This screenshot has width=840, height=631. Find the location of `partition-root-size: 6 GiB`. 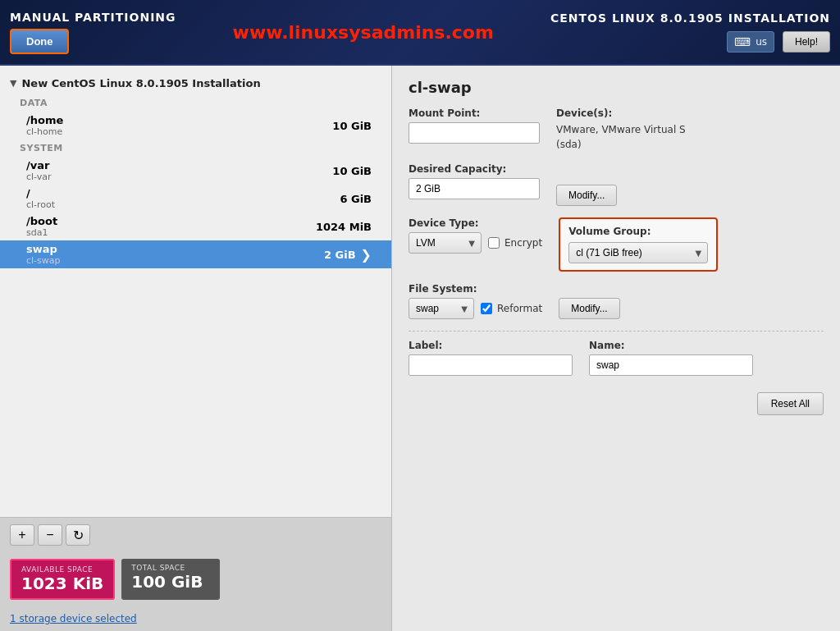

partition-root-size: 6 GiB is located at coordinates (356, 199).